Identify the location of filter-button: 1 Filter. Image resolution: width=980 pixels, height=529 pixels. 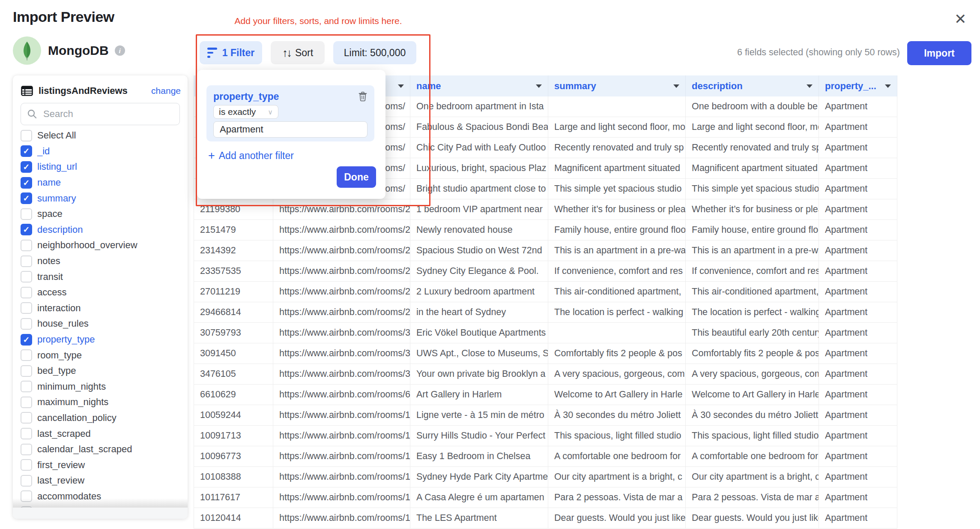
(231, 53).